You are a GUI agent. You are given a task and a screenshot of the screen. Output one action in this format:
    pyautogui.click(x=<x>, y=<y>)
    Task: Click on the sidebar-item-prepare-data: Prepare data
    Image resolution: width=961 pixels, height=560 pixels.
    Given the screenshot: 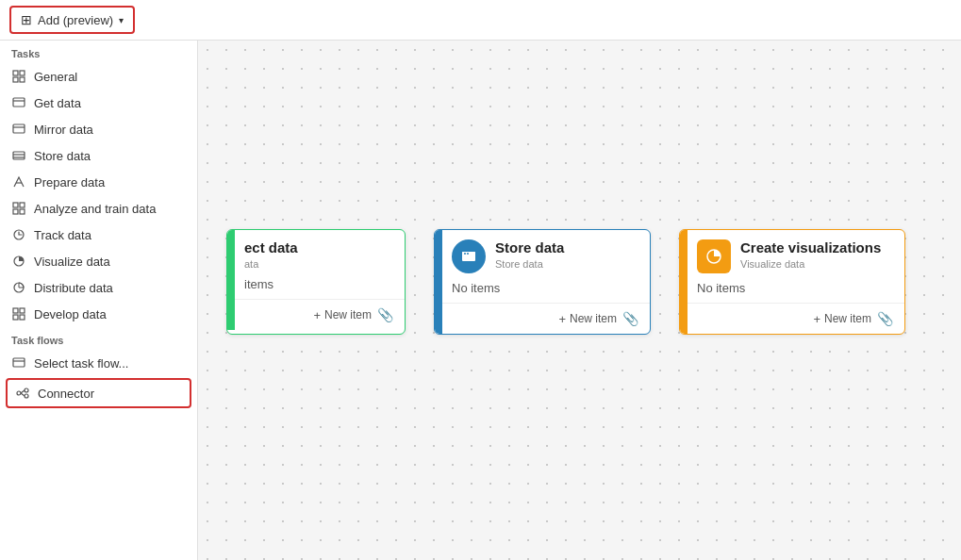 What is the action you would take?
    pyautogui.click(x=98, y=182)
    